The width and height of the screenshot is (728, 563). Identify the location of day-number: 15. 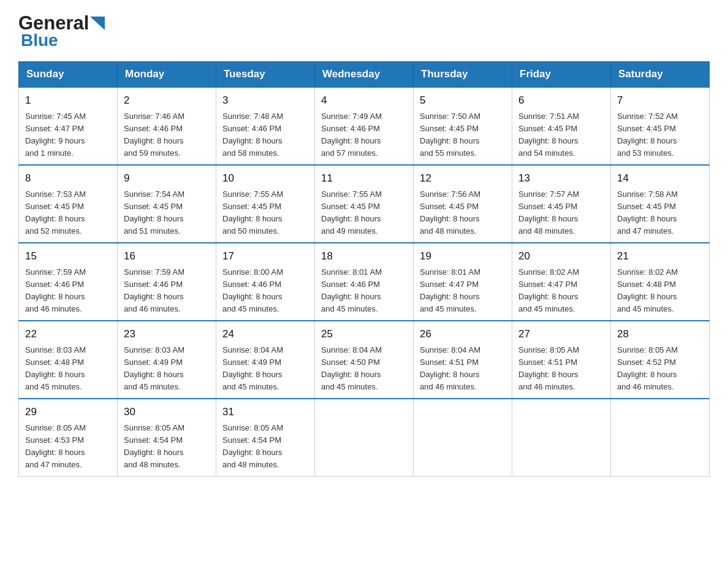
(68, 256).